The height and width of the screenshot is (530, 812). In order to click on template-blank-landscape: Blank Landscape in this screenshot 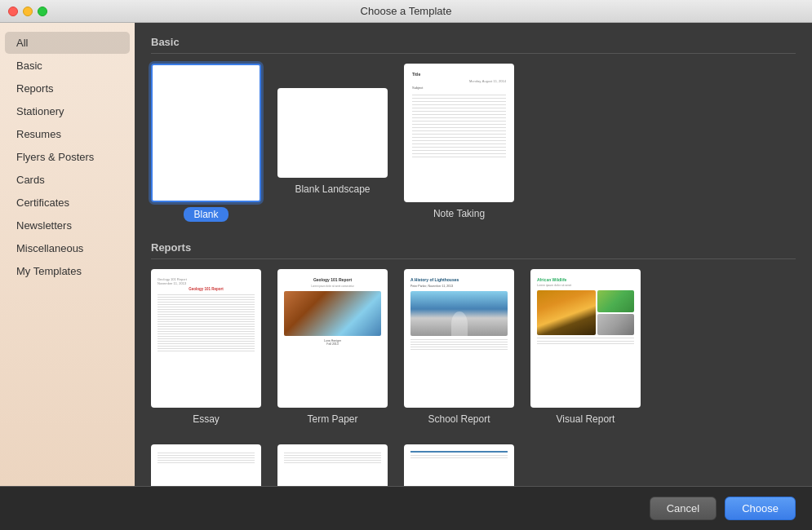, I will do `click(333, 143)`.